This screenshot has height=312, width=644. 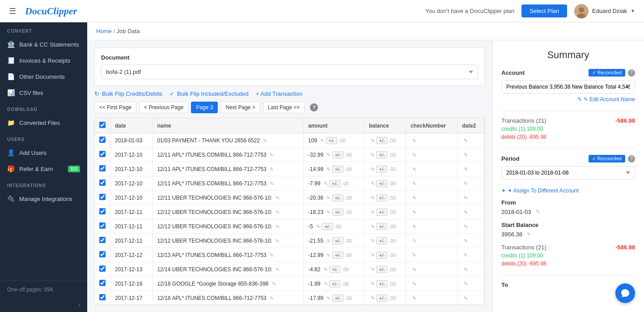 I want to click on last-page-button: Last Page >>, so click(x=284, y=107).